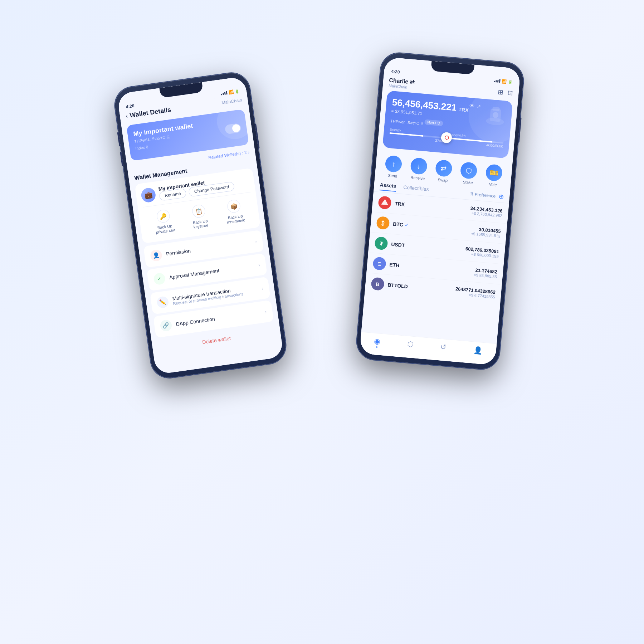 Image resolution: width=644 pixels, height=644 pixels. What do you see at coordinates (440, 211) in the screenshot?
I see `phone-right: 4:20 📶 🔋` at bounding box center [440, 211].